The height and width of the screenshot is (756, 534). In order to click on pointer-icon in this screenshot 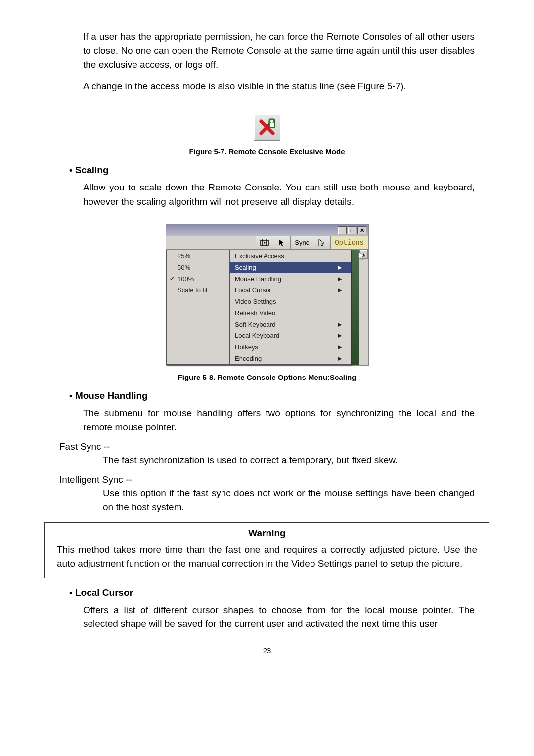, I will do `click(282, 242)`.